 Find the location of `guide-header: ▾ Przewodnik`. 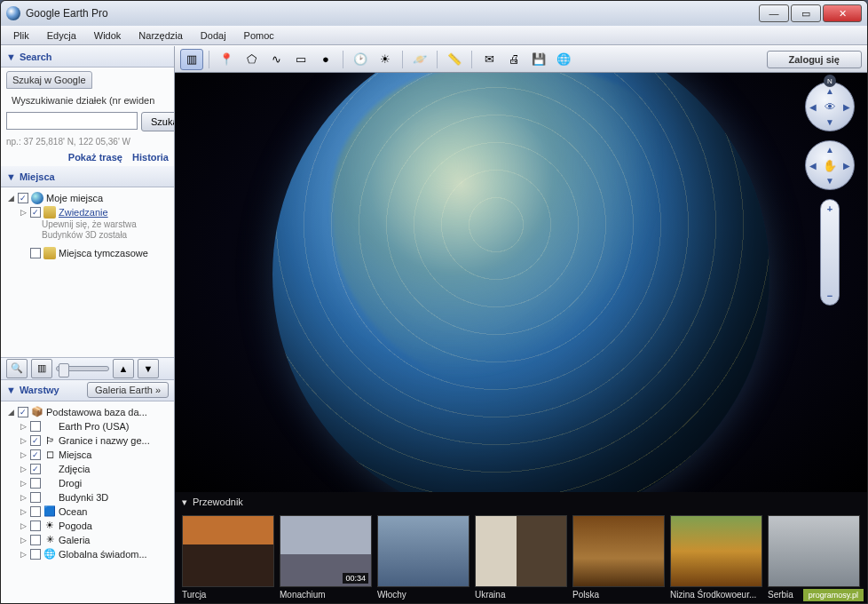

guide-header: ▾ Przewodnik is located at coordinates (521, 502).